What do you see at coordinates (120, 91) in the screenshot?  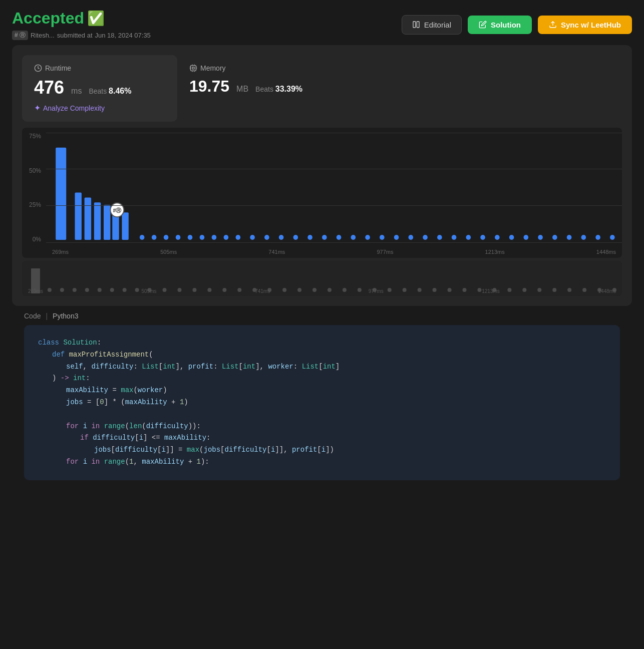 I see `runtime-beats-value: 8.46%` at bounding box center [120, 91].